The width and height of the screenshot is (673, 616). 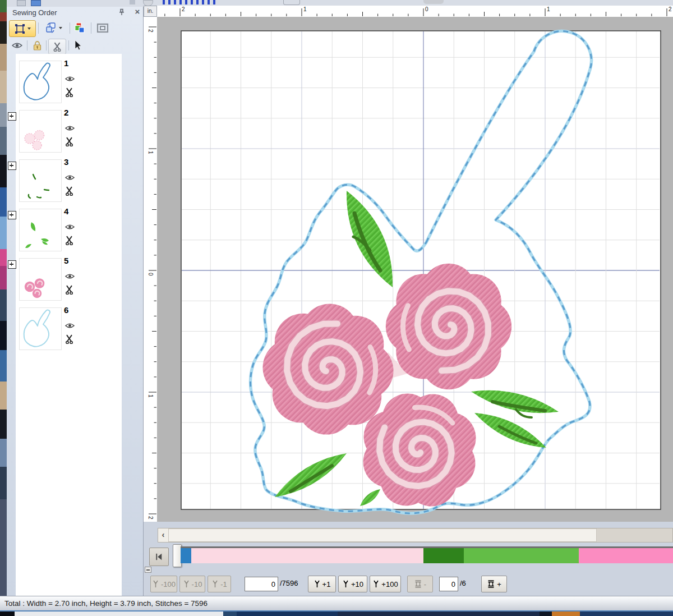 What do you see at coordinates (68, 325) in the screenshot?
I see `sewing-order-item-6: 6` at bounding box center [68, 325].